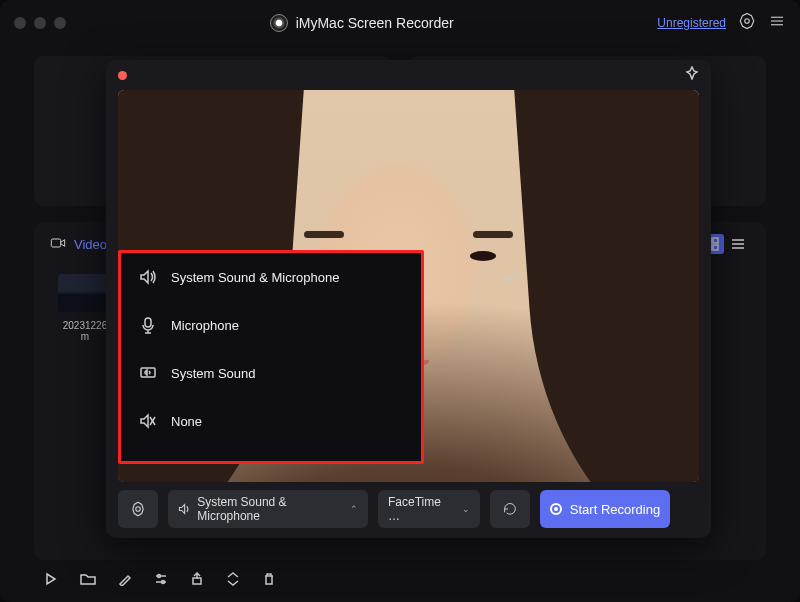 The width and height of the screenshot is (800, 602). Describe the element at coordinates (88, 581) in the screenshot. I see `folder-icon` at that location.